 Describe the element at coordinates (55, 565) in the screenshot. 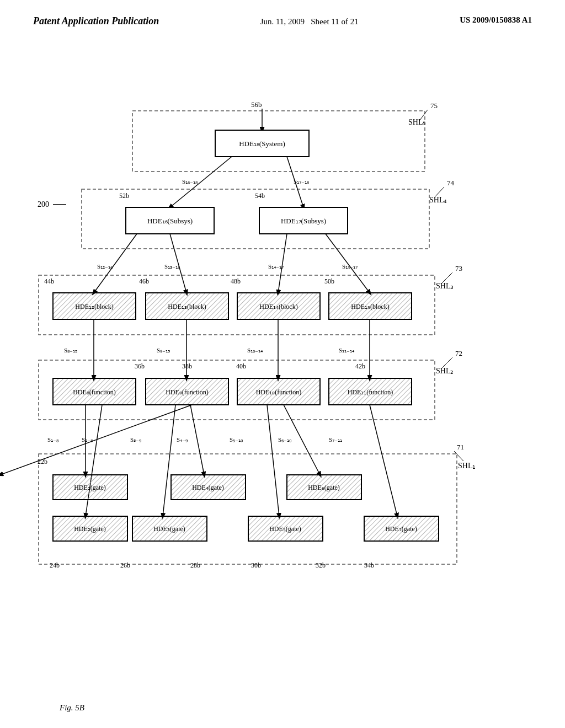

I see `label-24b: 24b` at that location.